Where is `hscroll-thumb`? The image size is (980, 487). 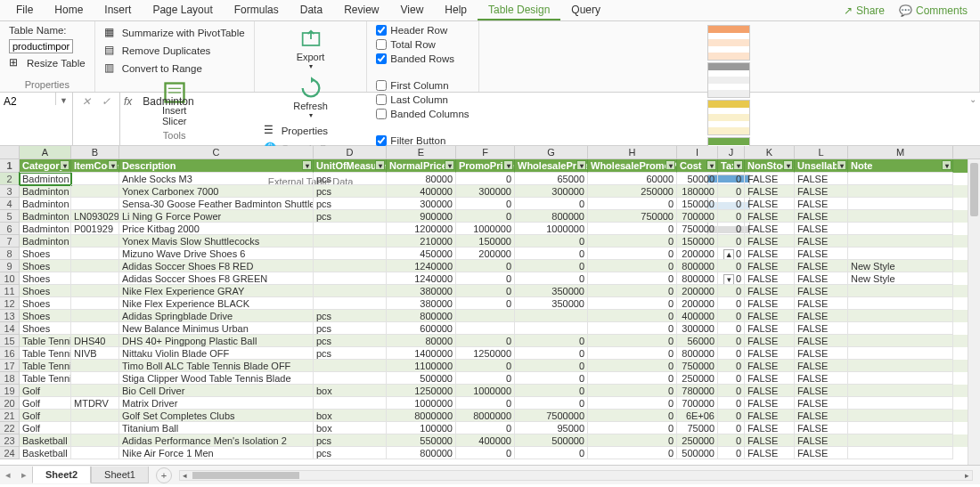
hscroll-thumb is located at coordinates (246, 475).